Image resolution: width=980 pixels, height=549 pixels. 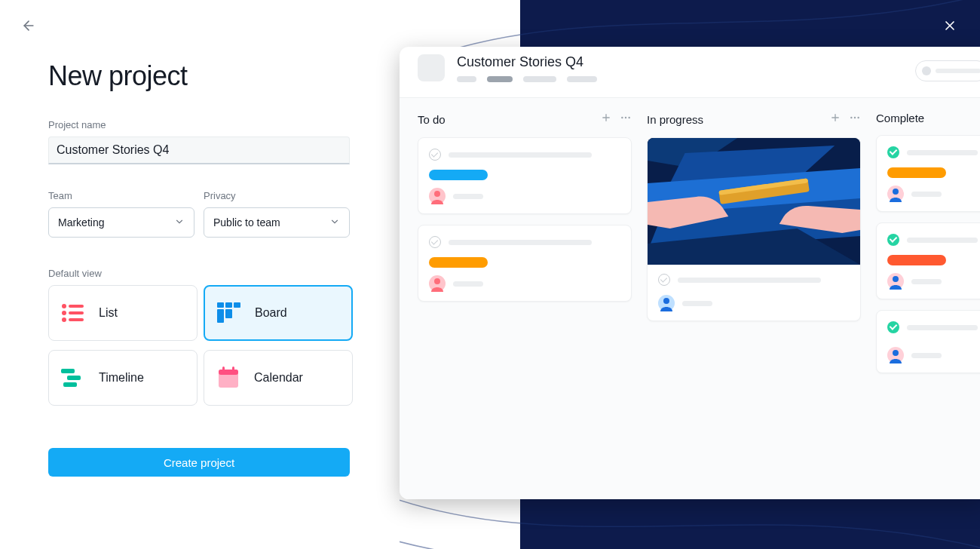 What do you see at coordinates (278, 378) in the screenshot?
I see `view-tile-calendar: Calendar` at bounding box center [278, 378].